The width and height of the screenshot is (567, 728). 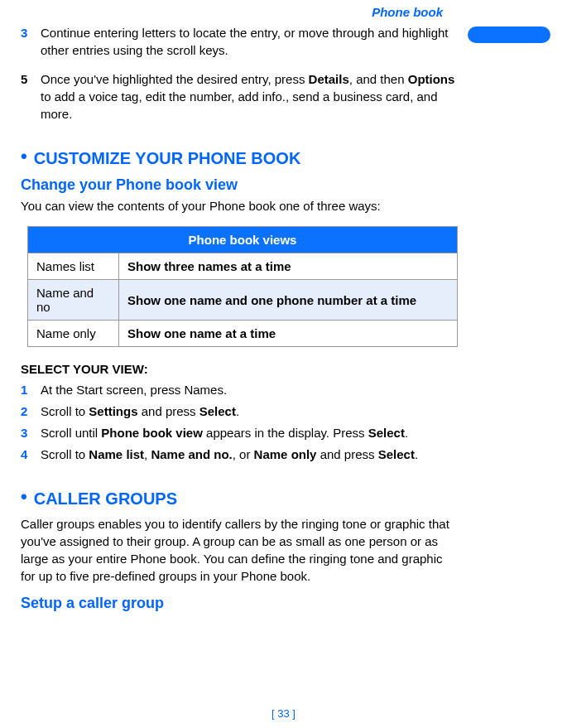 What do you see at coordinates (240, 550) in the screenshot?
I see `caller-groups-text: Caller groups enables you to identify ca…` at bounding box center [240, 550].